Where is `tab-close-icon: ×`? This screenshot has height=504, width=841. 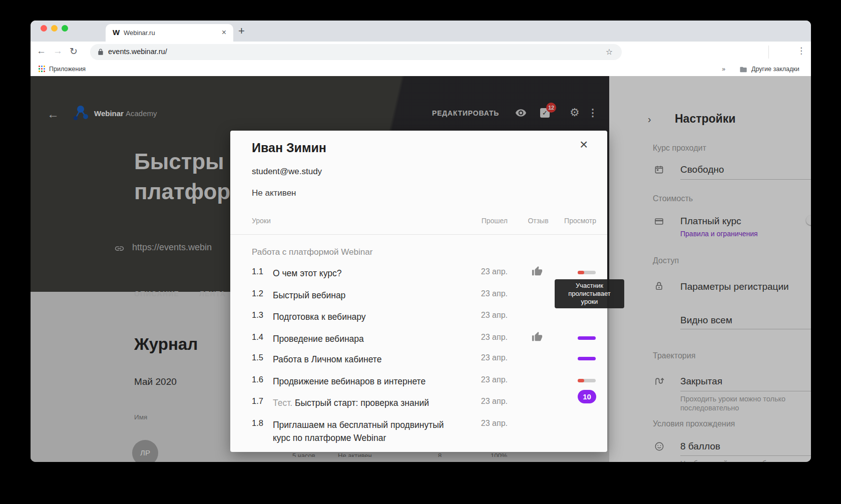 tab-close-icon: × is located at coordinates (224, 33).